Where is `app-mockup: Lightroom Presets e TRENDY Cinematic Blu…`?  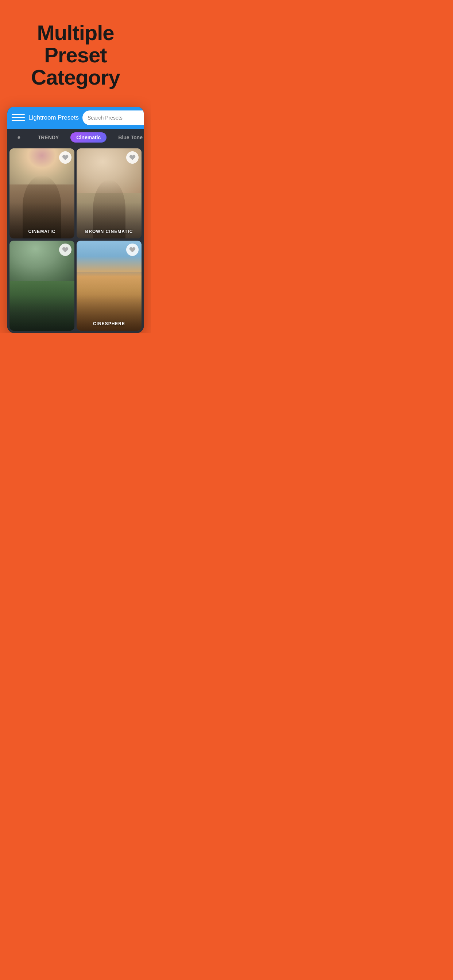
app-mockup: Lightroom Presets e TRENDY Cinematic Blu… is located at coordinates (75, 220).